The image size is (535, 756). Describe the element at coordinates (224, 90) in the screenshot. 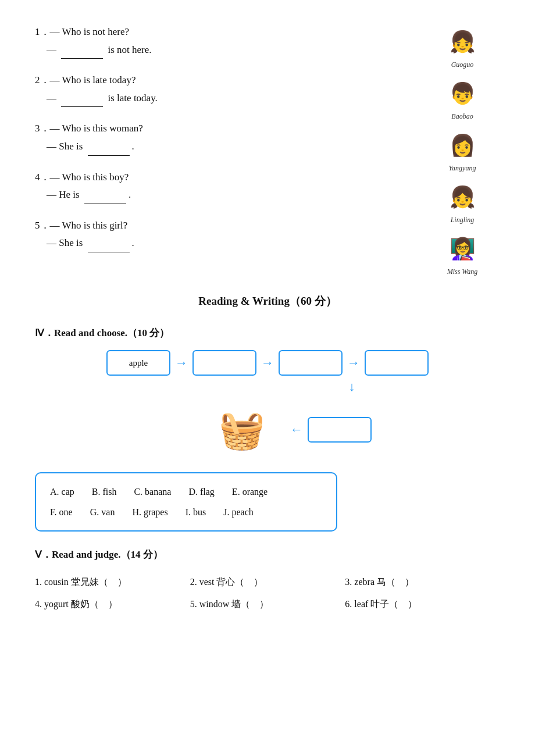

I see `qa-item-2: 2．— Who is late today?— is late today.` at that location.